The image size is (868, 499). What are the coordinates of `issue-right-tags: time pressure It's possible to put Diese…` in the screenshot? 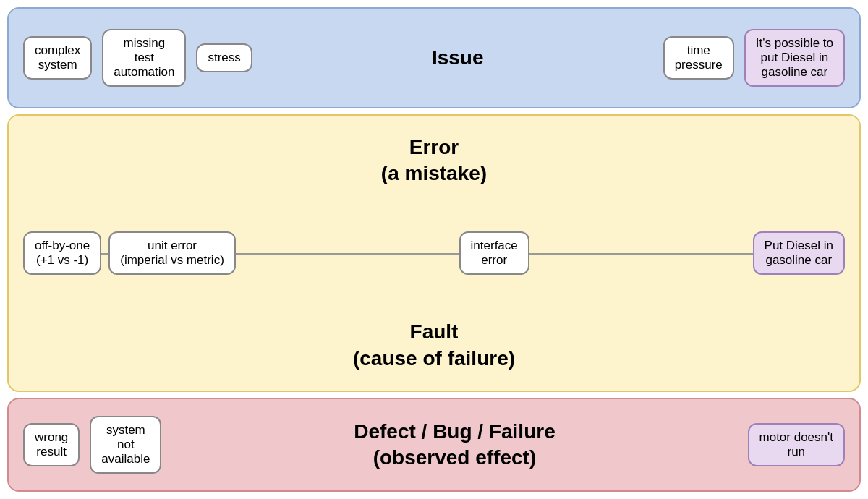 It's located at (754, 58).